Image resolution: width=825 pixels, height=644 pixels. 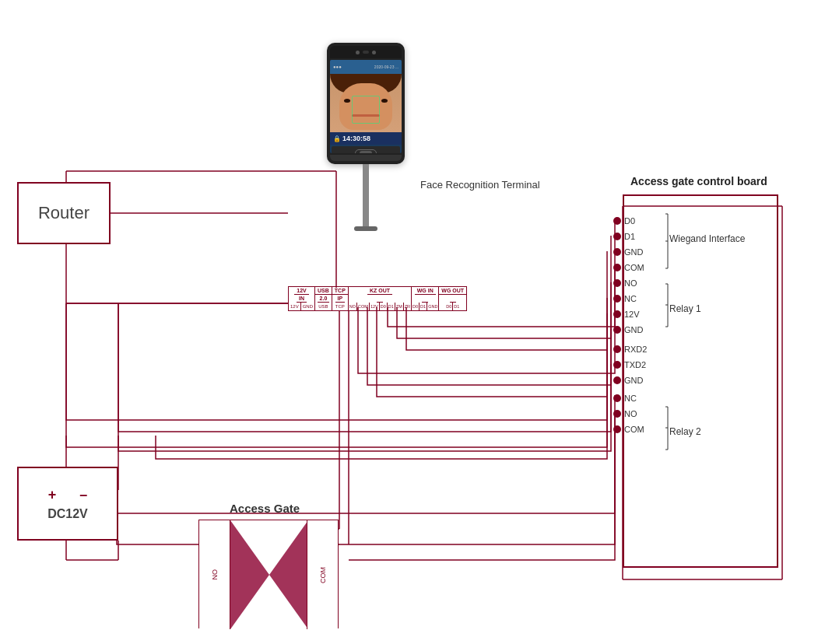 I want to click on control-board-title: Access gate control board, so click(x=699, y=181).